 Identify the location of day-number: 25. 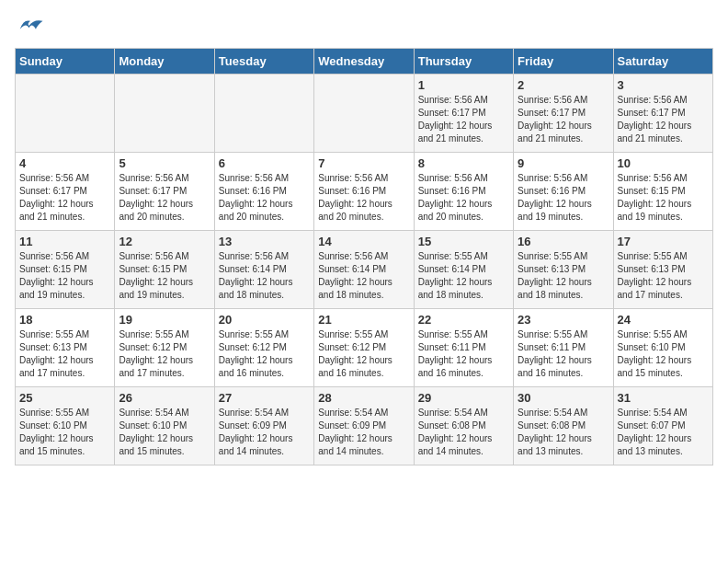
(64, 397).